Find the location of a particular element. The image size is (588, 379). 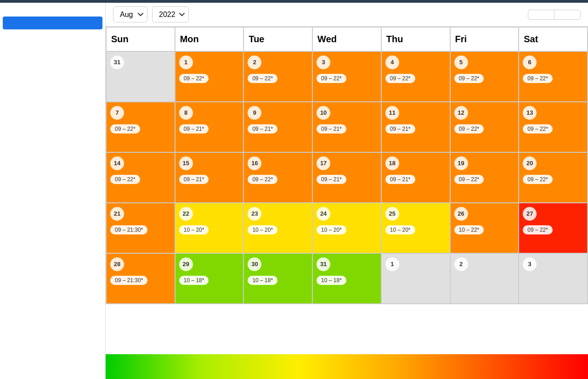

calendar-cell-13-week2: 1309 – 22* is located at coordinates (553, 127).